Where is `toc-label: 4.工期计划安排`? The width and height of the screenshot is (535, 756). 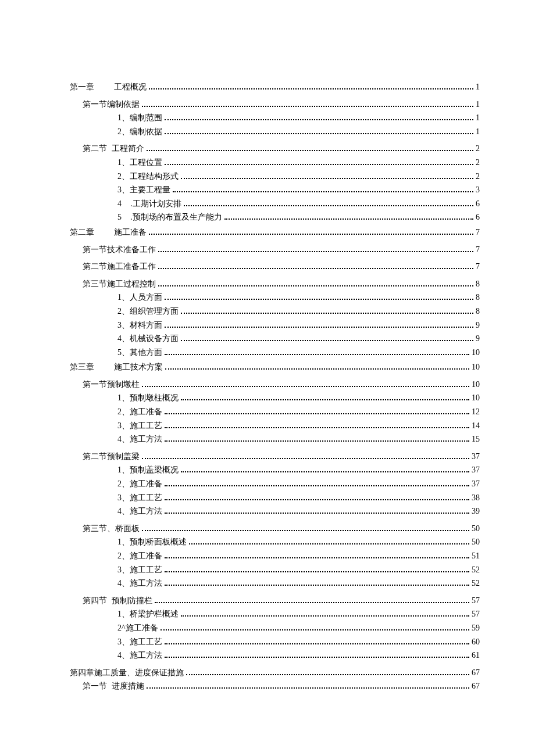 toc-label: 4.工期计划安排 is located at coordinates (149, 204).